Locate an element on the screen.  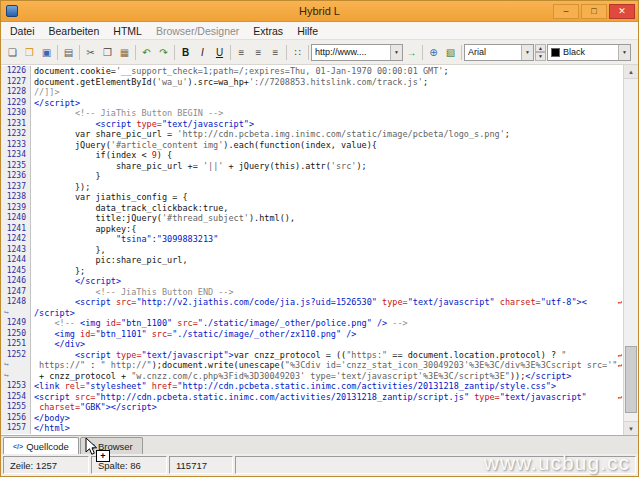
code-line: share_pic_url += '||' + jQuery(this).att… is located at coordinates (327, 166).